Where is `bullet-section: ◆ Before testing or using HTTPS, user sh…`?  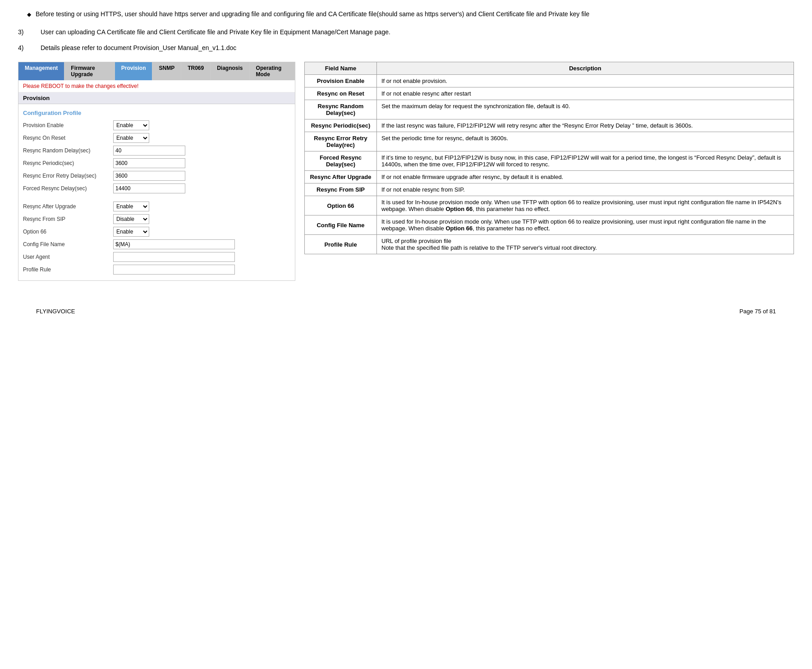
bullet-section: ◆ Before testing or using HTTPS, user sh… is located at coordinates (406, 14).